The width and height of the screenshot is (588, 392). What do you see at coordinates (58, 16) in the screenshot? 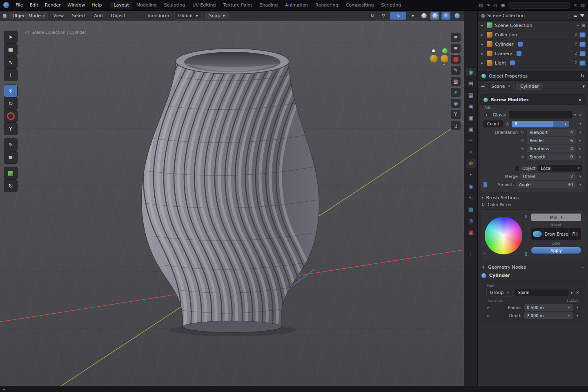
I see `menu-view: View` at bounding box center [58, 16].